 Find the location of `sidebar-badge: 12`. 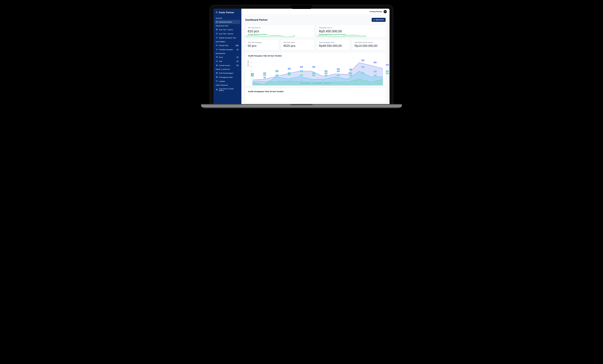

sidebar-badge: 12 is located at coordinates (237, 66).